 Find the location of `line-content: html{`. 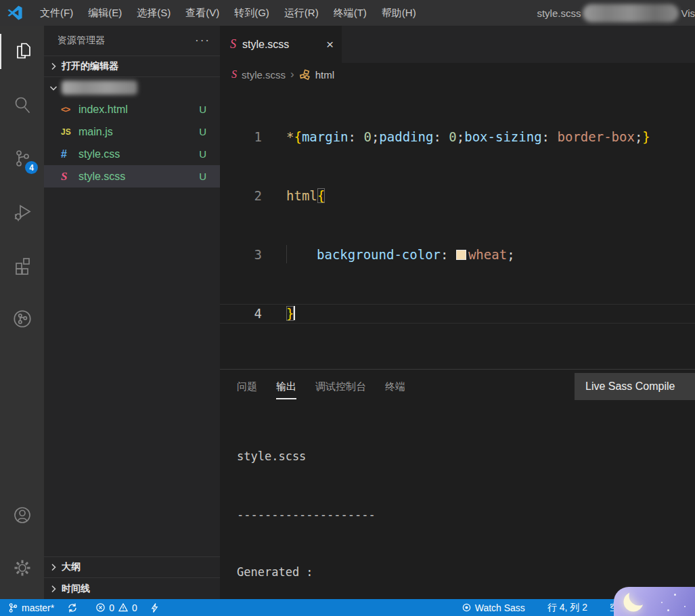

line-content: html{ is located at coordinates (294, 196).